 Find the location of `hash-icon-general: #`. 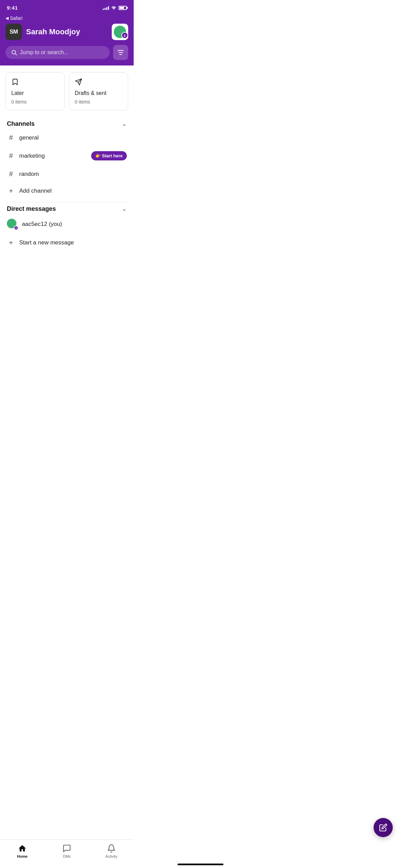

hash-icon-general: # is located at coordinates (11, 138).